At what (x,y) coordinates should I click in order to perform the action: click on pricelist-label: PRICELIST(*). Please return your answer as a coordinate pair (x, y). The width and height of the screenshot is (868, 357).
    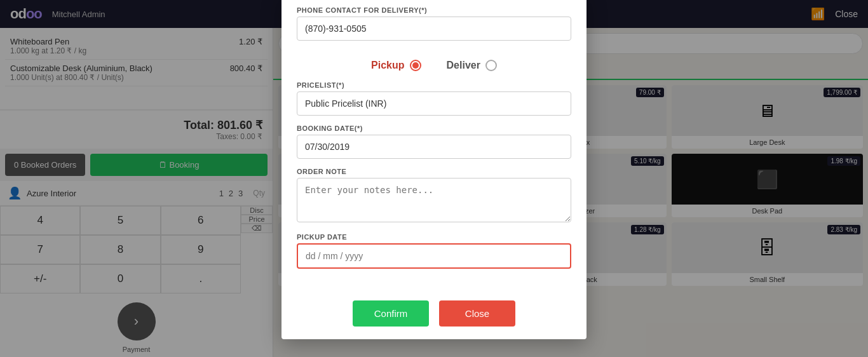
    Looking at the image, I should click on (434, 85).